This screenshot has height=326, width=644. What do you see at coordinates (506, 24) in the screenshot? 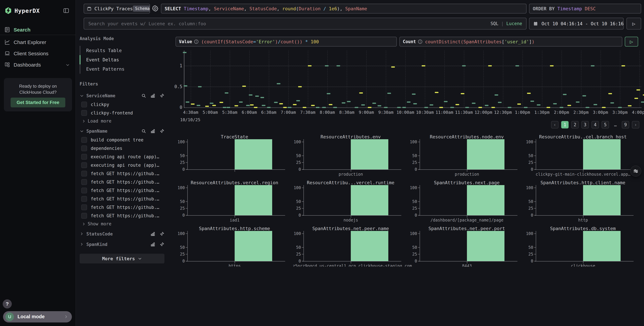
I see `query-language-toggle: SQL | Lucene` at bounding box center [506, 24].